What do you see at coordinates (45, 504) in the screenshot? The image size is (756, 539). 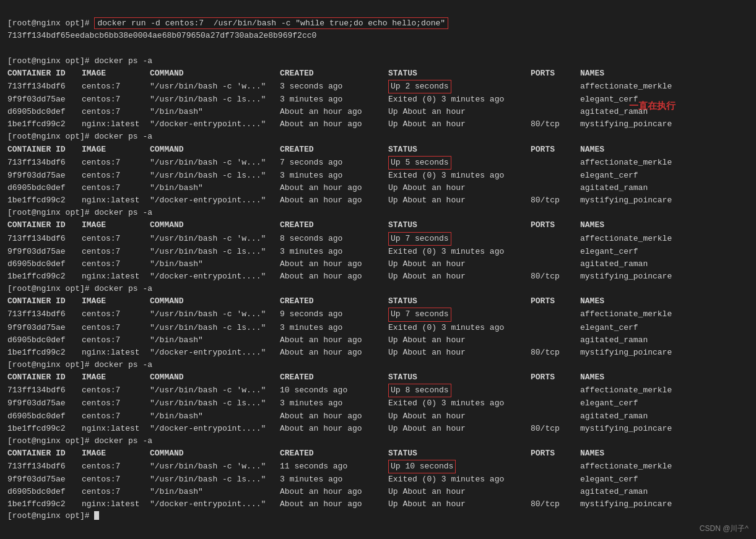 I see `cell-5-3-0: 1be1ffcd99c2` at bounding box center [45, 504].